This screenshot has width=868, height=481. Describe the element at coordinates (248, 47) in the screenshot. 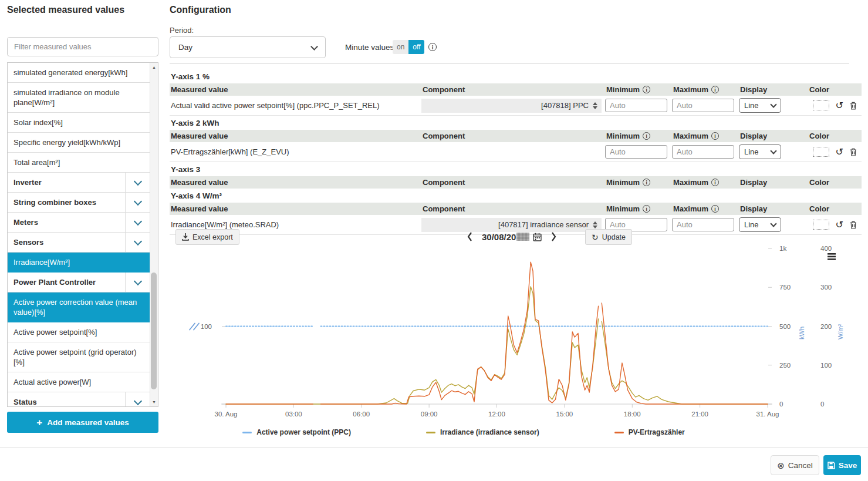

I see `period-select: Day` at that location.